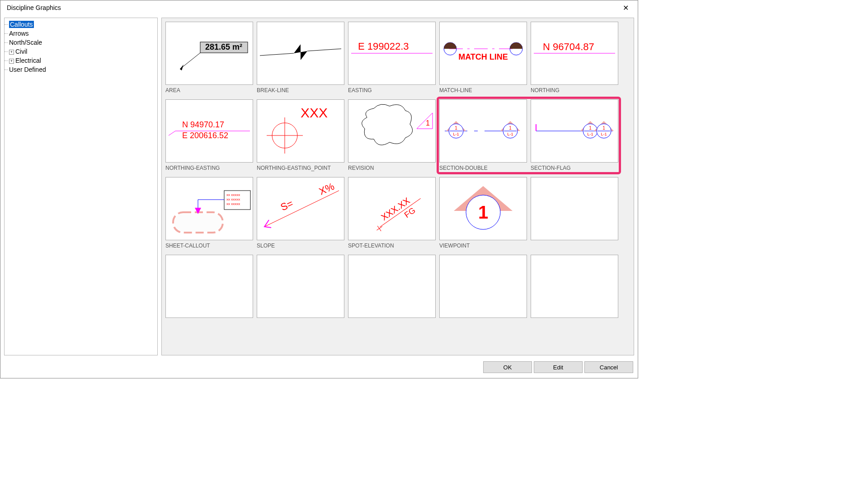 The image size is (847, 504). I want to click on tree-item: User Defined, so click(82, 70).